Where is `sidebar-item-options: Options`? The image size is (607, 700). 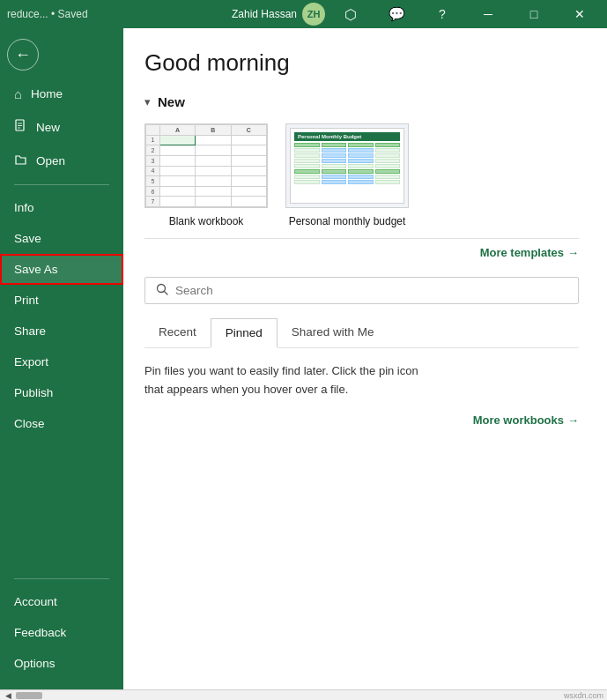 sidebar-item-options: Options is located at coordinates (62, 663).